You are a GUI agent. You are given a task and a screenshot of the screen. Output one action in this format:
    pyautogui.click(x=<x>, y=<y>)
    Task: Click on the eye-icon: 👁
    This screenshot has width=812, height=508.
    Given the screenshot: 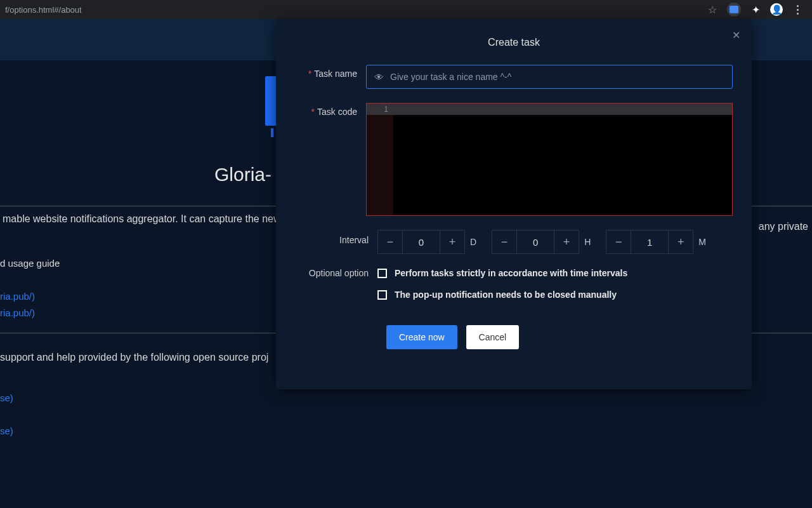 What is the action you would take?
    pyautogui.click(x=379, y=77)
    